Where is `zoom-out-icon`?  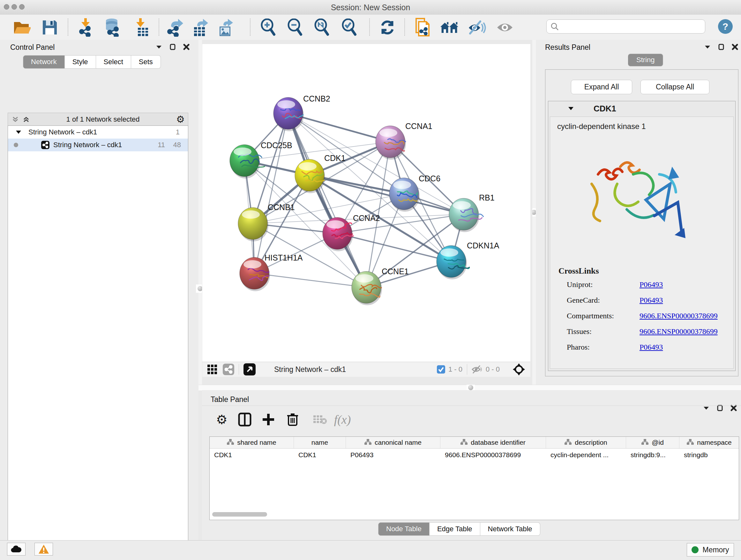
zoom-out-icon is located at coordinates (295, 27).